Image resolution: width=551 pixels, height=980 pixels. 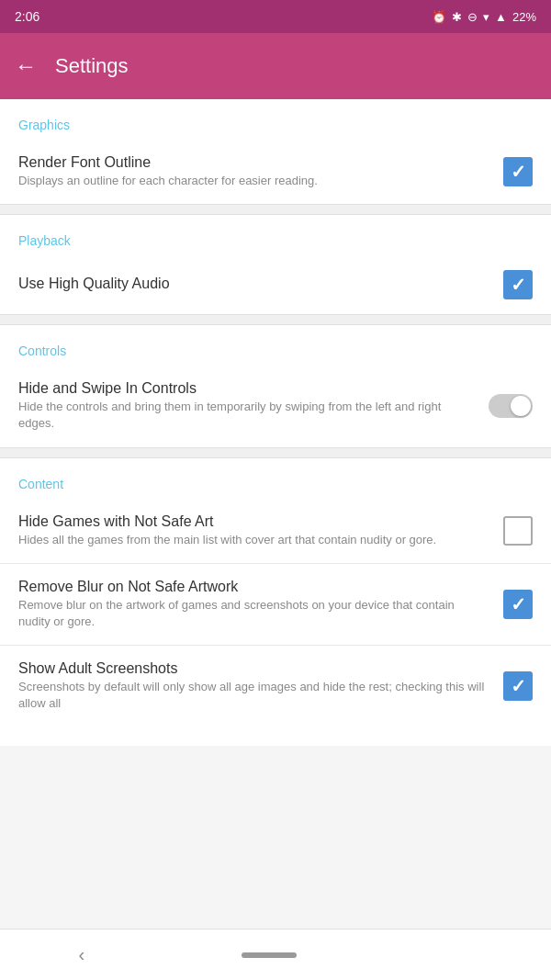 I want to click on page-title: Settings, so click(x=92, y=66).